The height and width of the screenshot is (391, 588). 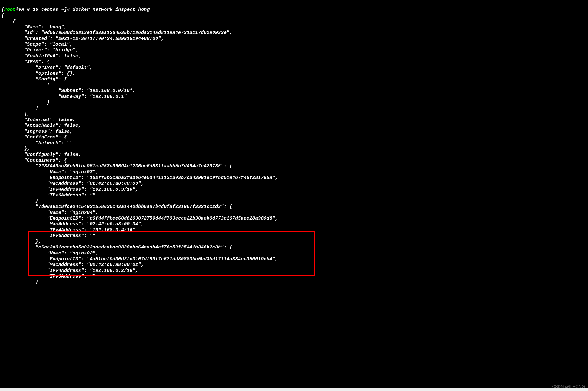 What do you see at coordinates (70, 10) in the screenshot?
I see `prompt-hash: #` at bounding box center [70, 10].